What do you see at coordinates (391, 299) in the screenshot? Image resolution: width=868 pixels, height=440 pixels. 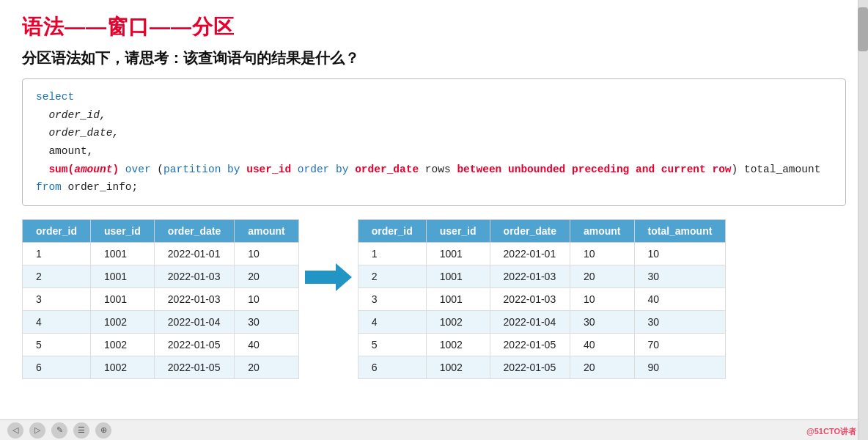 I see `right-table-cell: 3` at bounding box center [391, 299].